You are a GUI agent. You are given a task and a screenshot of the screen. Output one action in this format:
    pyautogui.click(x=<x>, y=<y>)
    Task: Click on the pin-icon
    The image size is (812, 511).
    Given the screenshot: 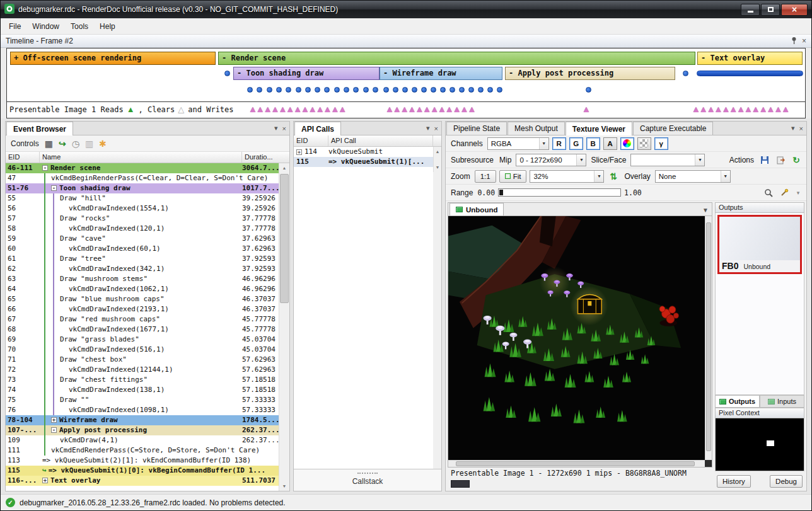 What is the action you would take?
    pyautogui.click(x=794, y=42)
    